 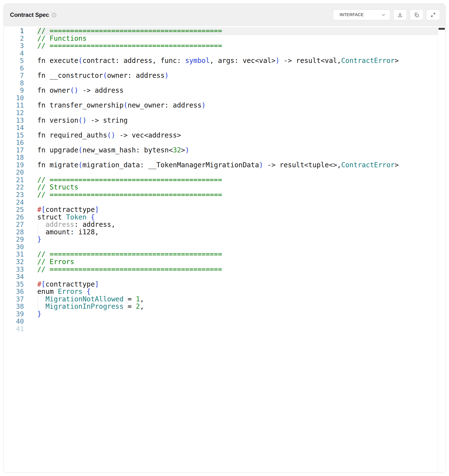 What do you see at coordinates (417, 15) in the screenshot?
I see `copy-button` at bounding box center [417, 15].